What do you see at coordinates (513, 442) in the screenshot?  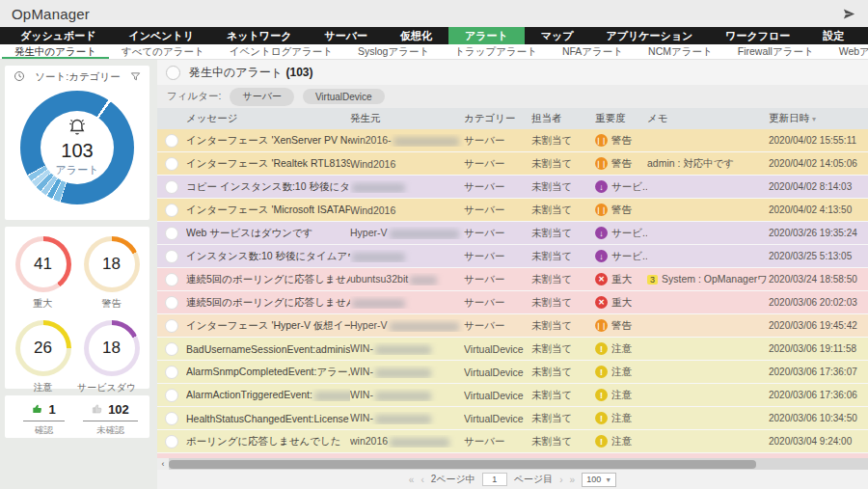 I see `table-row: ポーリングに応答しませんでしたwin2016サーバー未割当て注意2020/03/…` at bounding box center [513, 442].